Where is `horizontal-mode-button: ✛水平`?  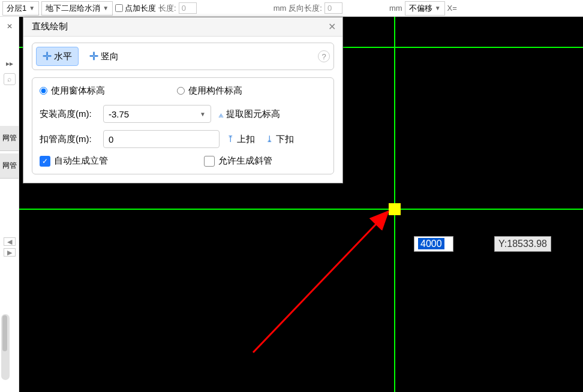
horizontal-mode-button: ✛水平 is located at coordinates (58, 56).